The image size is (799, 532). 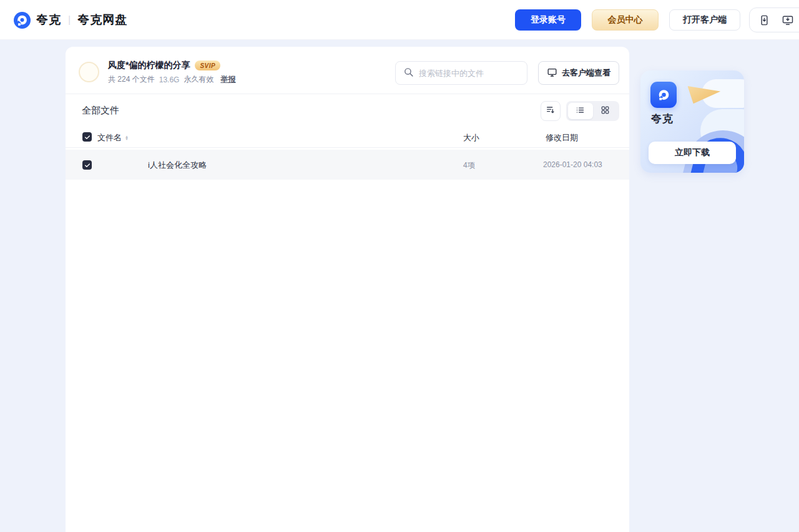 What do you see at coordinates (764, 20) in the screenshot?
I see `mobile-download-icon` at bounding box center [764, 20].